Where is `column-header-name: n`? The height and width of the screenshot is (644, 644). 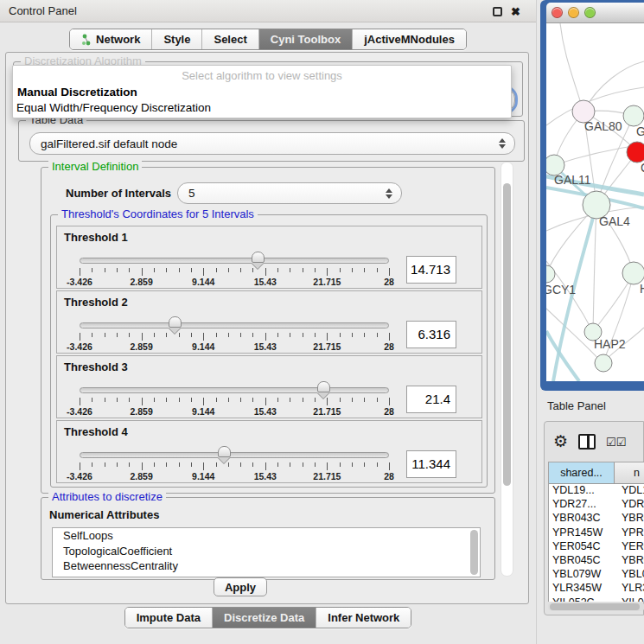 column-header-name: n is located at coordinates (629, 473).